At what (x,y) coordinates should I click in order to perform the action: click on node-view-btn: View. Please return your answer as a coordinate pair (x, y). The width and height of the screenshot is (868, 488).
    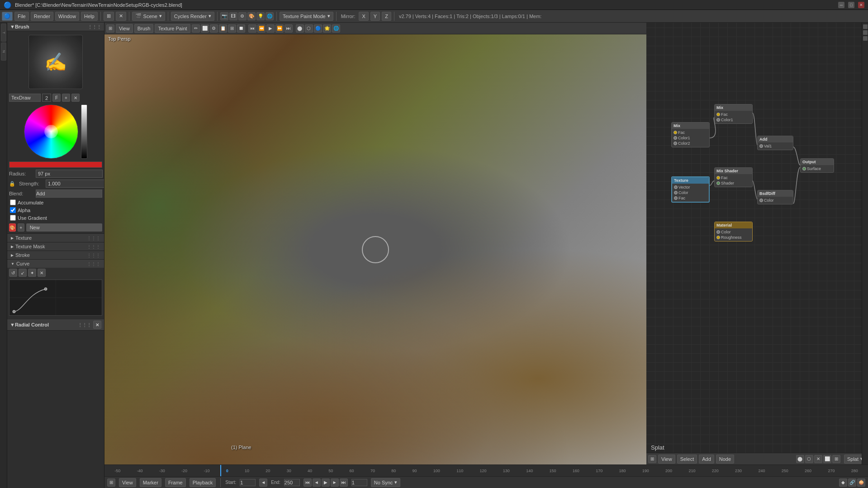
    Looking at the image, I should click on (667, 459).